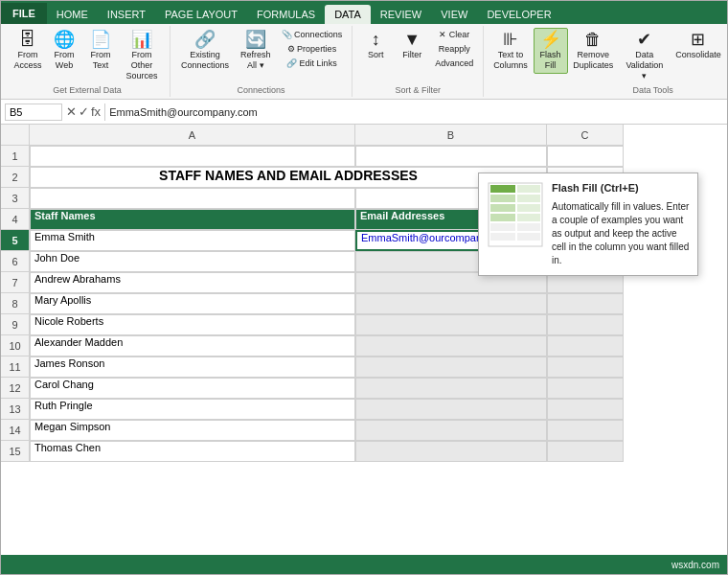  I want to click on tab-file: FILE, so click(24, 13).